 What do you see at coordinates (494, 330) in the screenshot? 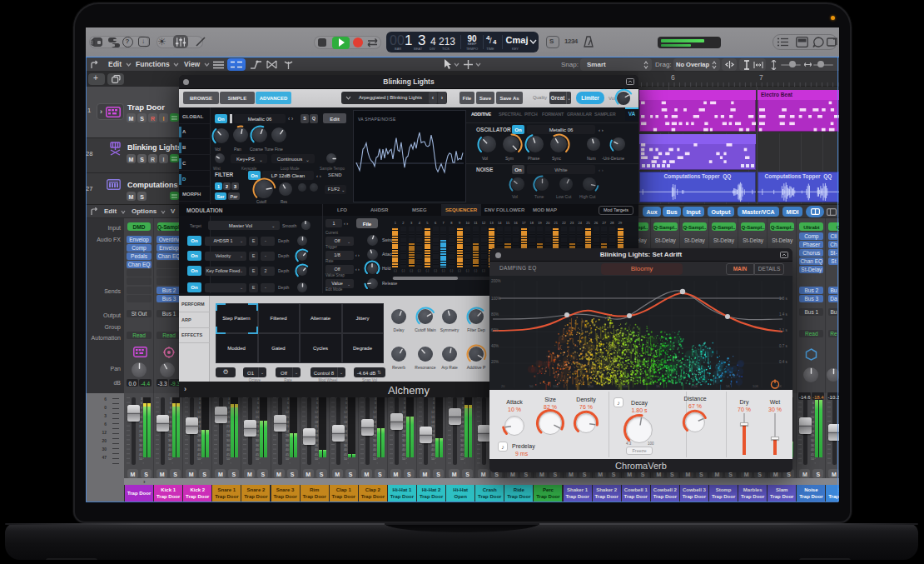
I see `svg-text: 60%` at bounding box center [494, 330].